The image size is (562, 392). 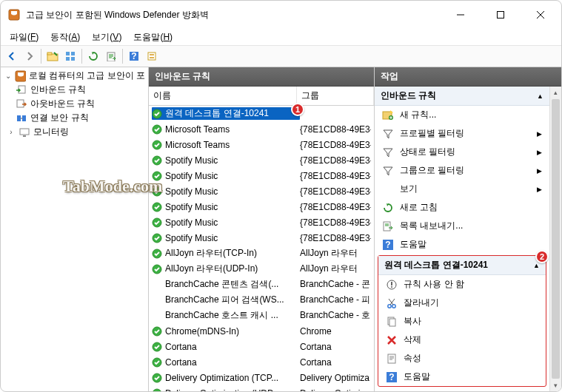 What do you see at coordinates (388, 189) in the screenshot?
I see `blank-icon` at bounding box center [388, 189].